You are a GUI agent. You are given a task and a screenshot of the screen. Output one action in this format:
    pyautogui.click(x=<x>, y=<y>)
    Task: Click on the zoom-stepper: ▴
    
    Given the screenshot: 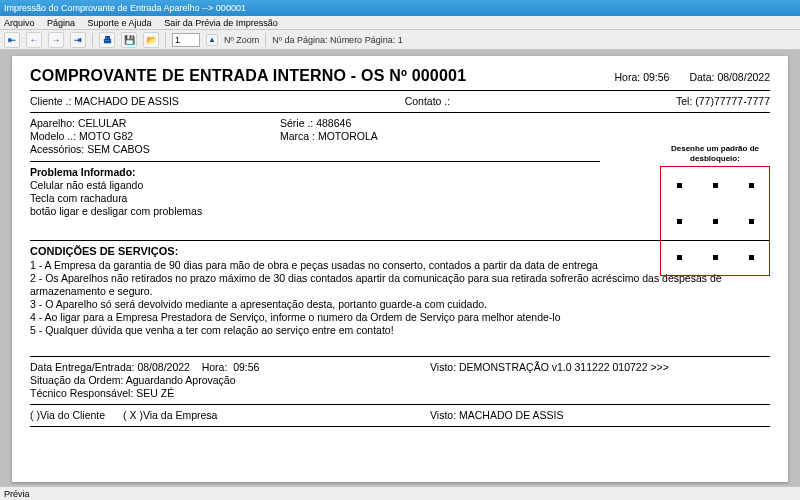 What is the action you would take?
    pyautogui.click(x=212, y=40)
    